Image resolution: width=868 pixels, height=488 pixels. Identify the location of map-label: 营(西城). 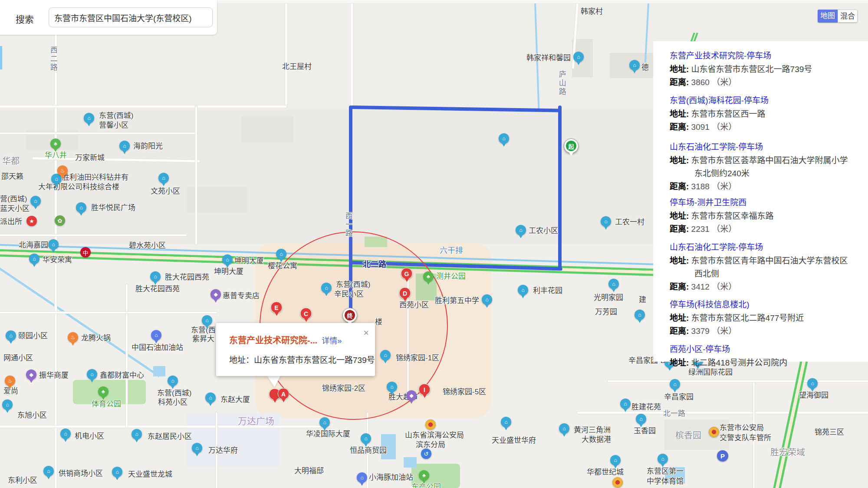
(13, 200).